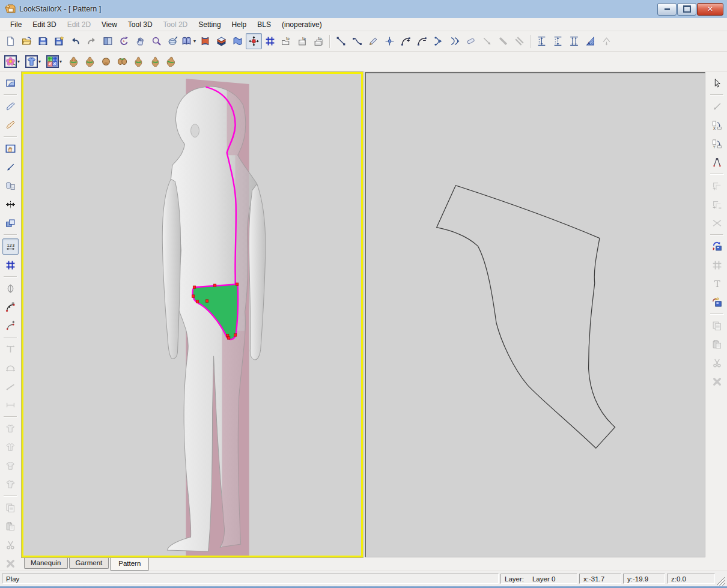 This screenshot has height=588, width=727. Describe the element at coordinates (76, 41) in the screenshot. I see `undo-button` at that location.